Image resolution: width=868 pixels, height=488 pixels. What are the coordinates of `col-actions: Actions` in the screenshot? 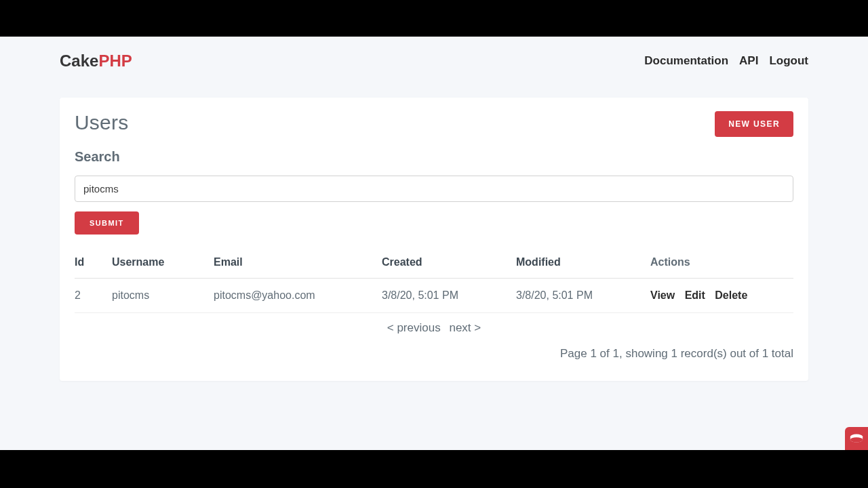 It's located at (722, 264).